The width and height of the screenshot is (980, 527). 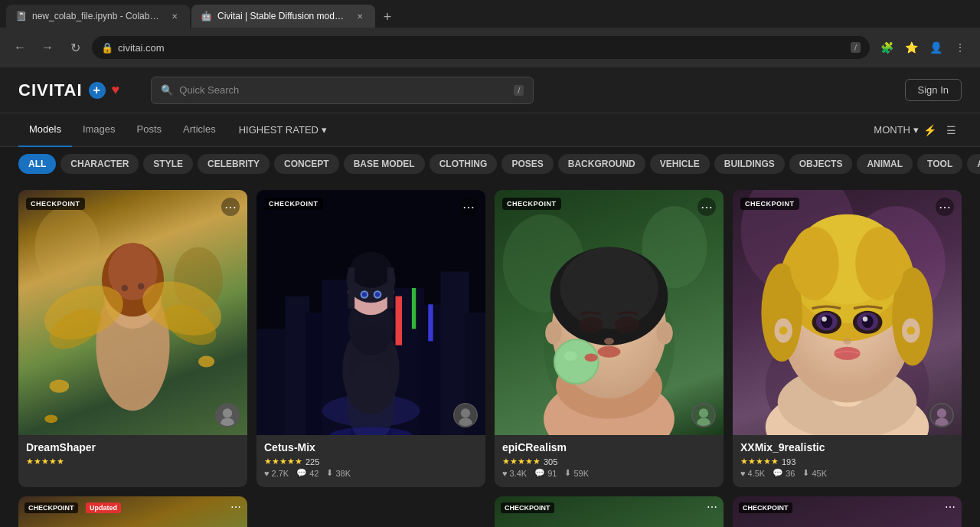 What do you see at coordinates (308, 473) in the screenshot?
I see `card2-comments: 💬 42` at bounding box center [308, 473].